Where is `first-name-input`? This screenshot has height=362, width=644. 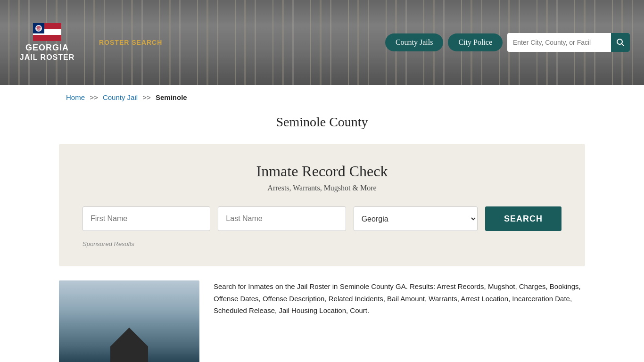 first-name-input is located at coordinates (146, 219).